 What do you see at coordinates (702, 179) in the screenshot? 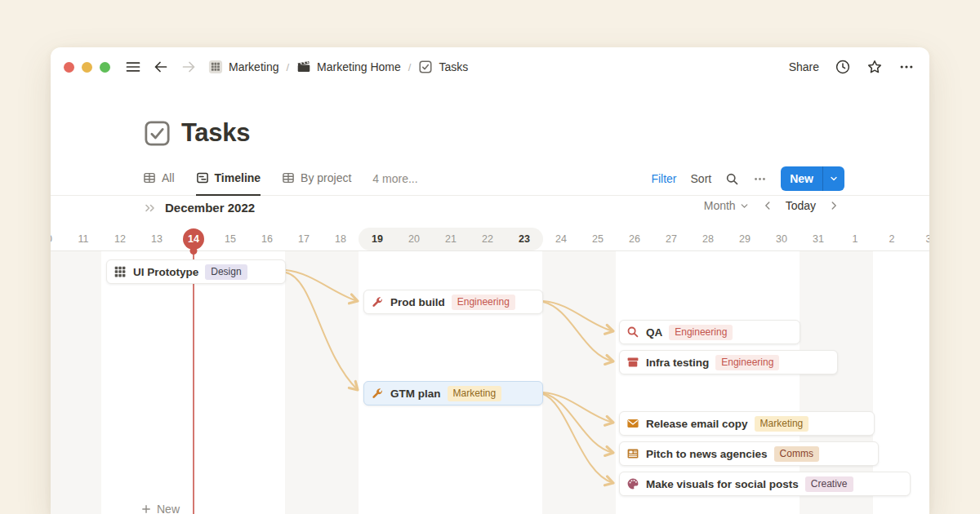
I see `sort-button: Sort` at bounding box center [702, 179].